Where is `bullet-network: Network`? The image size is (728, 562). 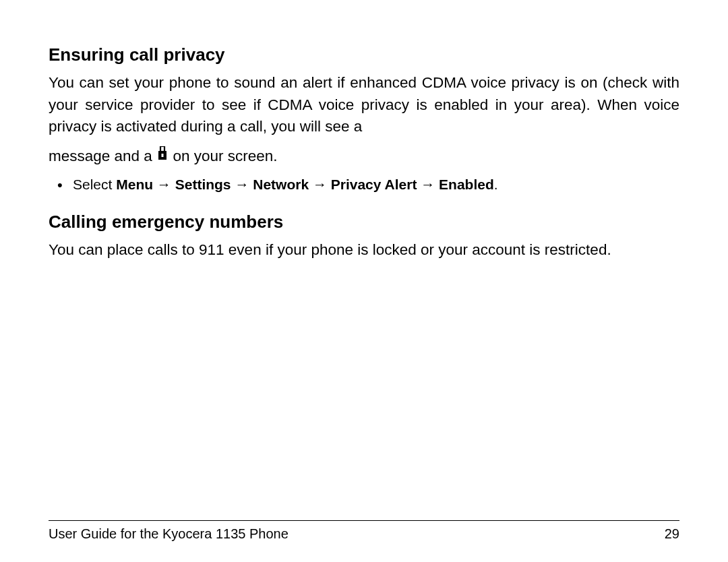 bullet-network: Network is located at coordinates (280, 185).